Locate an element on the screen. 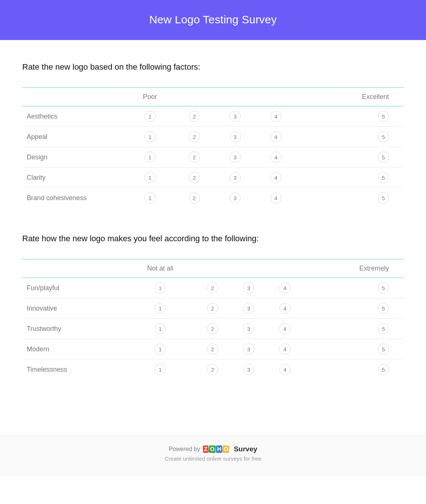  survey-header: New Logo Testing Survey is located at coordinates (213, 20).